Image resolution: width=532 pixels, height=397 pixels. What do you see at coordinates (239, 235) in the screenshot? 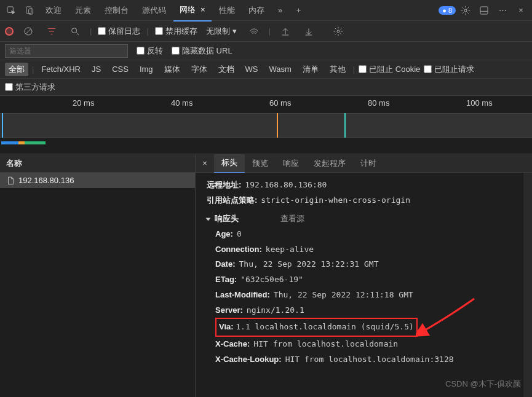
I see `header-value: 0` at bounding box center [239, 235].